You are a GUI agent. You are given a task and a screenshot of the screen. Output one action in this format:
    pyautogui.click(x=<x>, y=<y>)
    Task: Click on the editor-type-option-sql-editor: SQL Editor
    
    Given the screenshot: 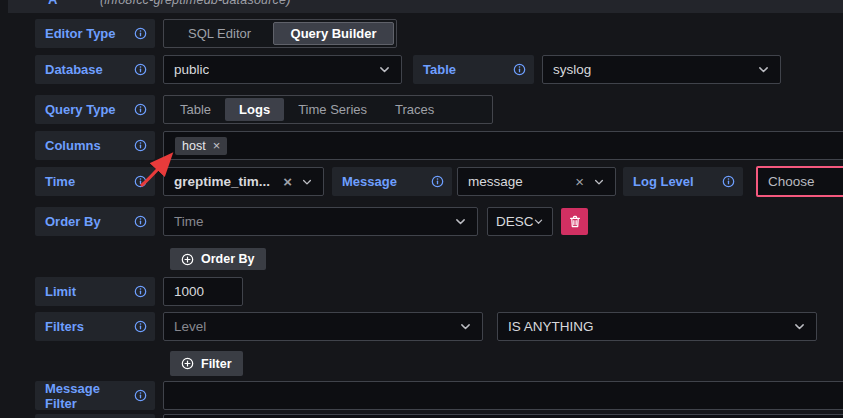 What is the action you would take?
    pyautogui.click(x=220, y=34)
    